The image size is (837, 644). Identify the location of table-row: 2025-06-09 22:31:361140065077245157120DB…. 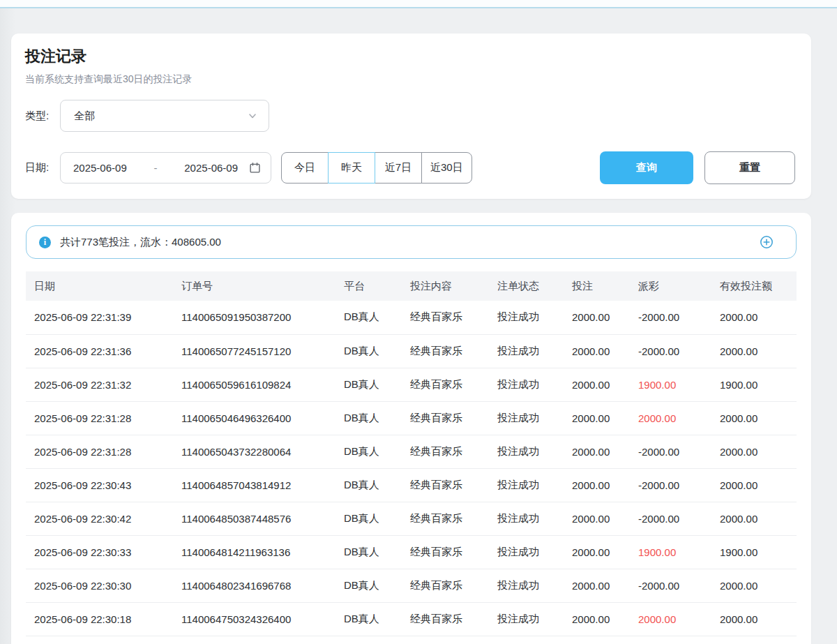
(412, 351).